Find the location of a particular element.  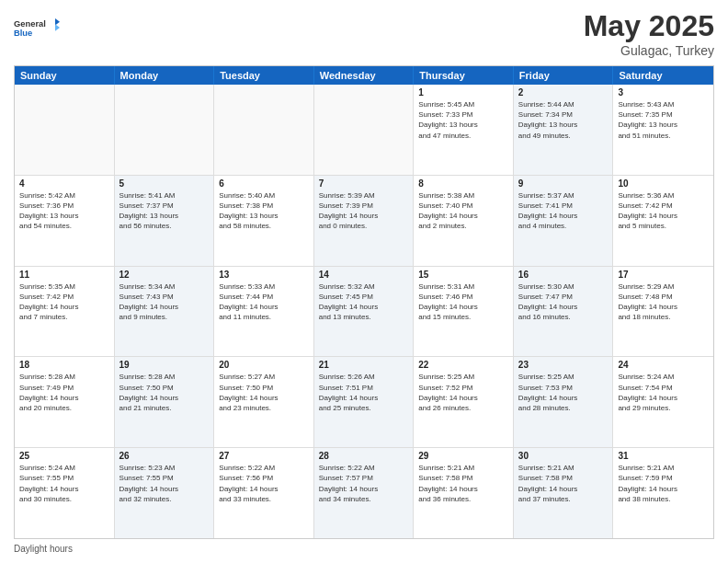

cell-info: Sunrise: 5:41 AM Sunset: 7:37 PM Dayligh… is located at coordinates (165, 212).